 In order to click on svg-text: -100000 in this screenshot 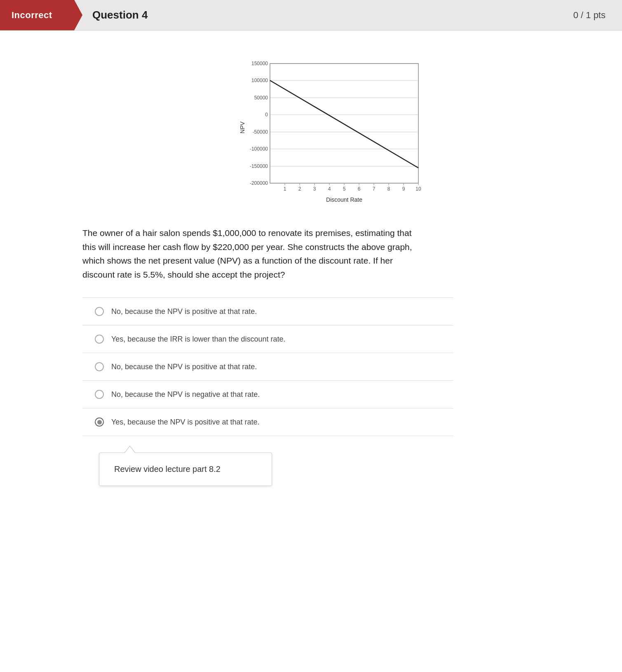, I will do `click(258, 149)`.